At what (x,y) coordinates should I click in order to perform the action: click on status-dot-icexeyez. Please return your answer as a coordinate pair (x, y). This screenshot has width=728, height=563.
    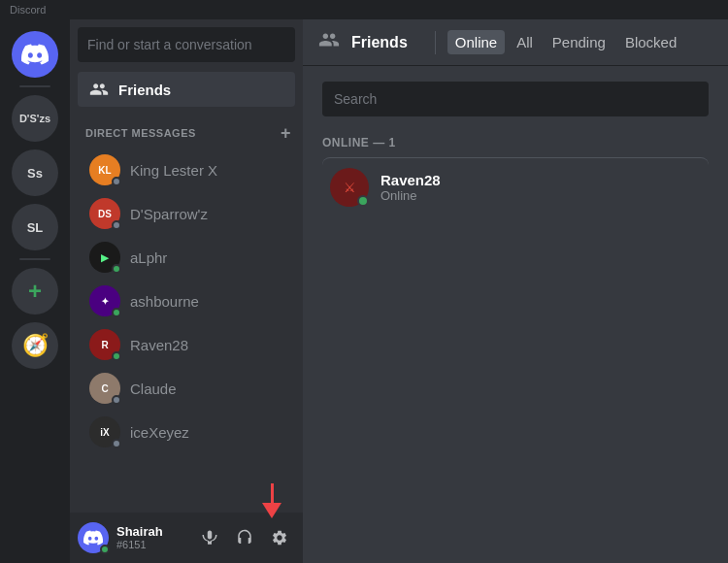
    Looking at the image, I should click on (116, 444).